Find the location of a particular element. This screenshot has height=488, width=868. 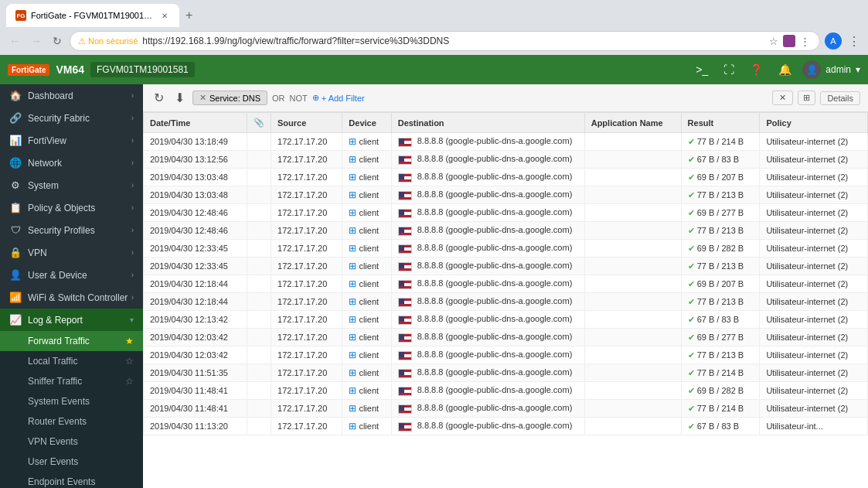

cell-result: ✔ 69 B / 277 B is located at coordinates (720, 337).